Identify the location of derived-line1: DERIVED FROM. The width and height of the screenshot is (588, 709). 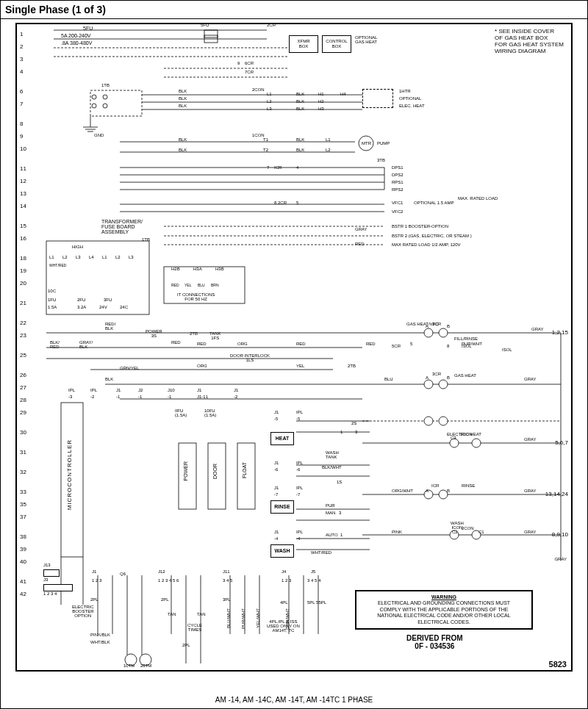
(435, 638).